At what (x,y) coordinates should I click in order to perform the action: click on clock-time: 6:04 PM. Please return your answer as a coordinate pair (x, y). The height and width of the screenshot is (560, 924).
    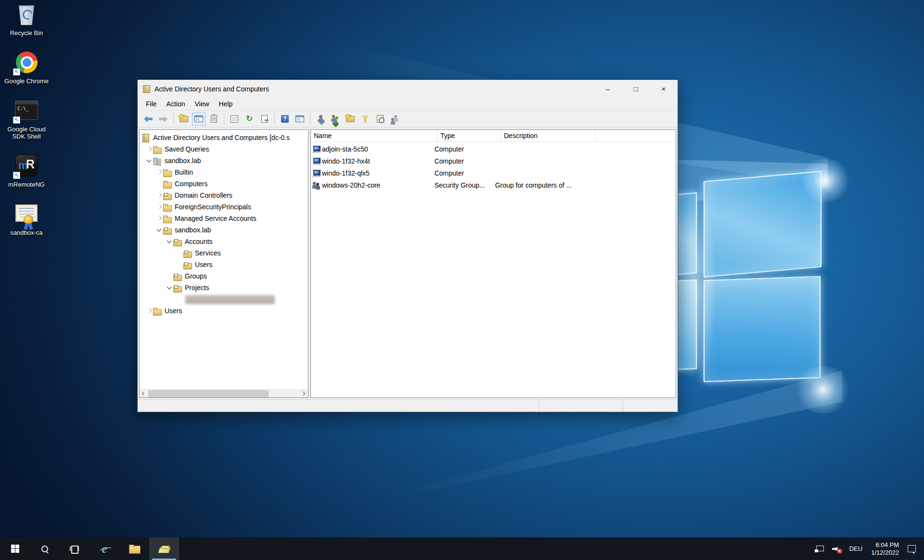
    Looking at the image, I should click on (887, 545).